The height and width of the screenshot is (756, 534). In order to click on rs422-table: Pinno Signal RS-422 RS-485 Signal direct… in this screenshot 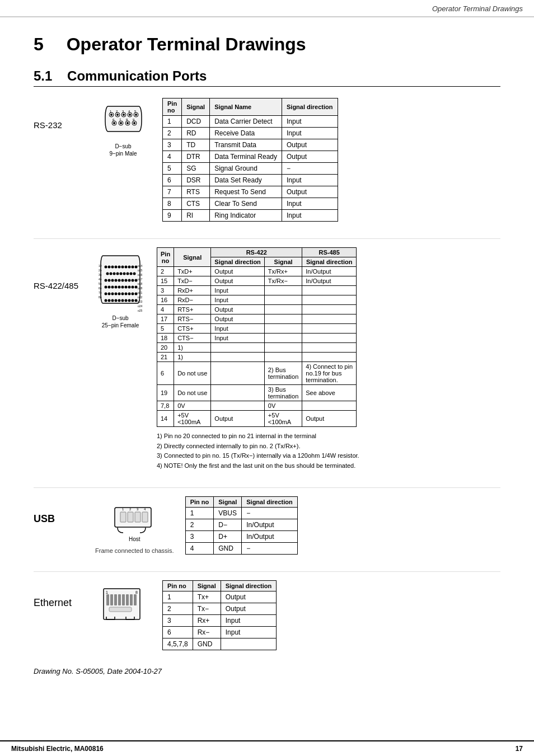, I will do `click(256, 337)`.